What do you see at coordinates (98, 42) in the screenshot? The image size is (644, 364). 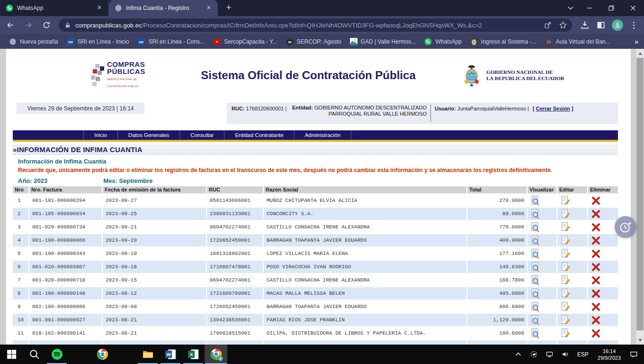 I see `bookmark-sri-en-linea-inicio: SRISRI en Línea - Inicio` at bounding box center [98, 42].